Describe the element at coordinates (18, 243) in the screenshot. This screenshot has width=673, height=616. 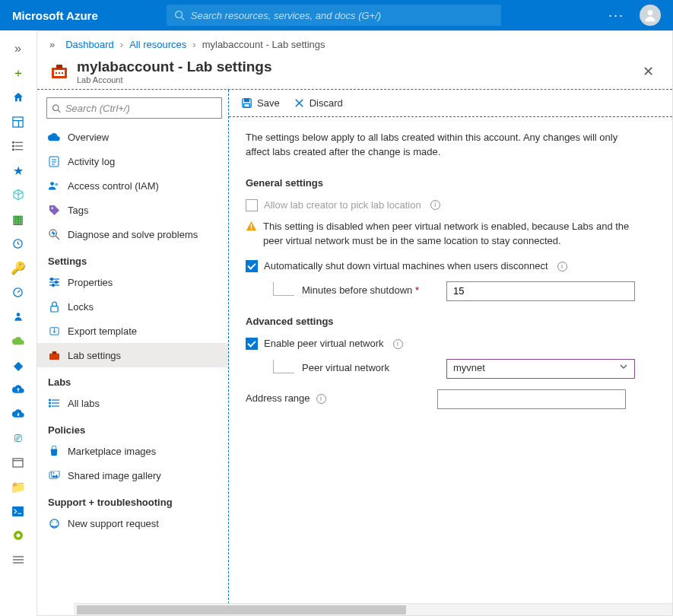
I see `rail-clock-icon` at that location.